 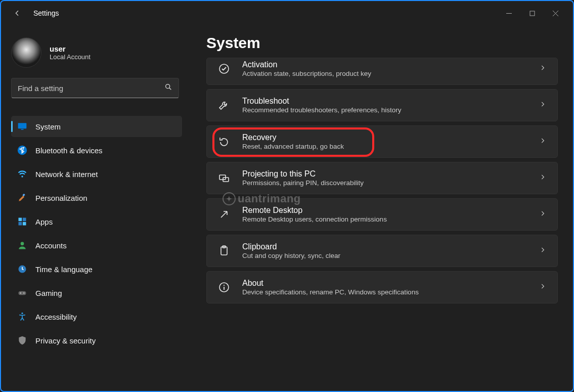 I want to click on settings-card-troubleshoot: TroubleshootRecommended troubleshooters,…, so click(x=382, y=105).